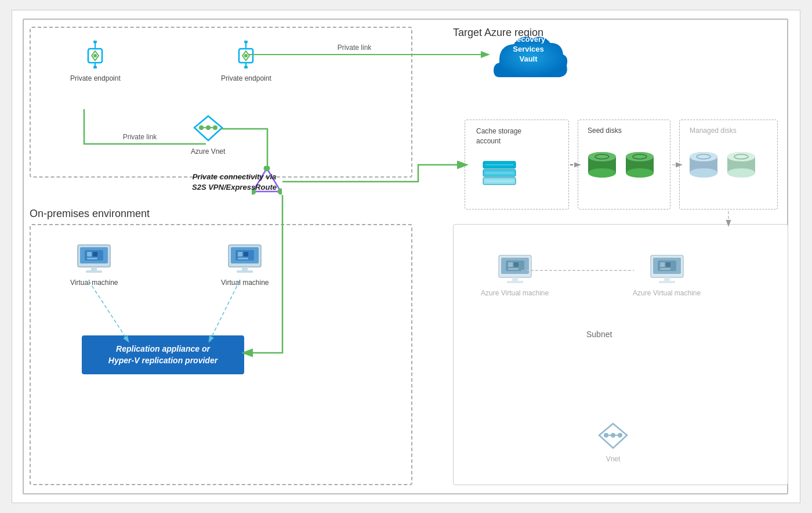  I want to click on private-endpoint-1-group: Private endpoint, so click(95, 62).